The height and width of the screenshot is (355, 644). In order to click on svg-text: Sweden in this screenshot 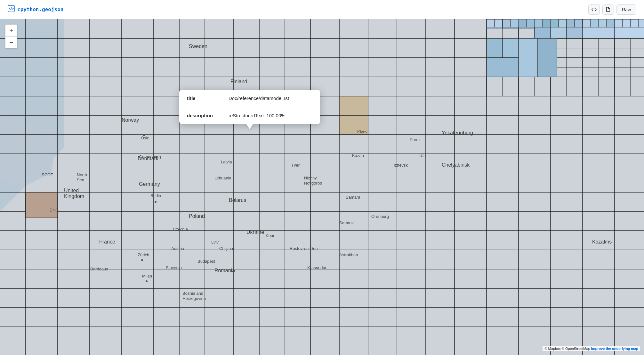, I will do `click(198, 46)`.